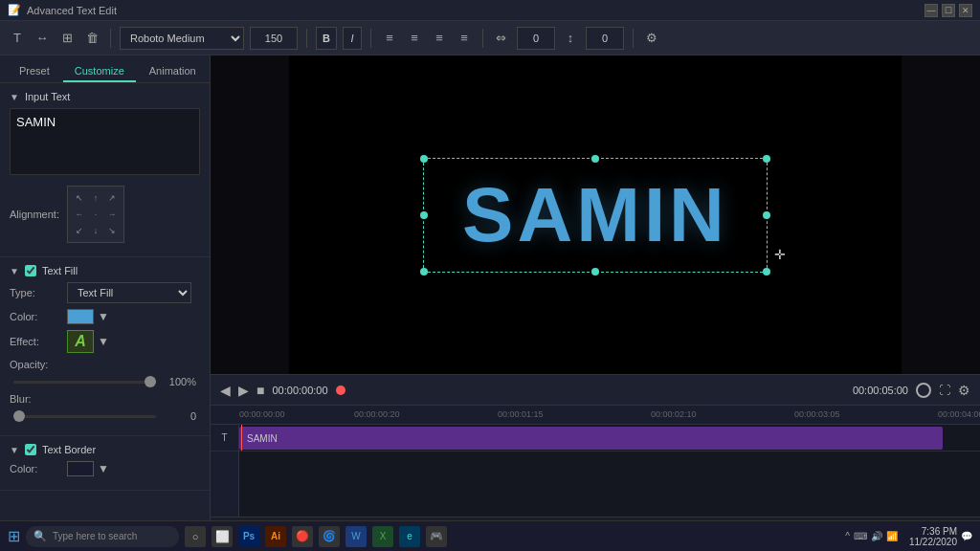 Image resolution: width=980 pixels, height=551 pixels. What do you see at coordinates (31, 450) in the screenshot?
I see `text-border-checkbox` at bounding box center [31, 450].